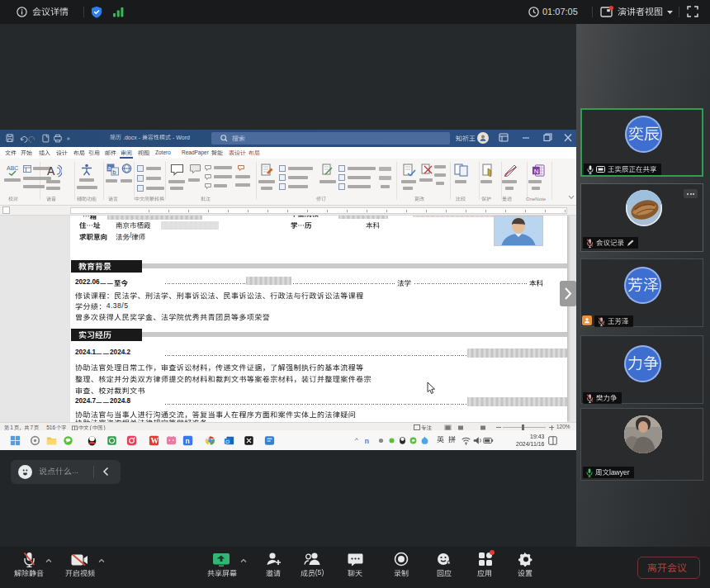 The width and height of the screenshot is (710, 588). Describe the element at coordinates (12, 168) in the screenshot. I see `svg-text: ABC` at that location.